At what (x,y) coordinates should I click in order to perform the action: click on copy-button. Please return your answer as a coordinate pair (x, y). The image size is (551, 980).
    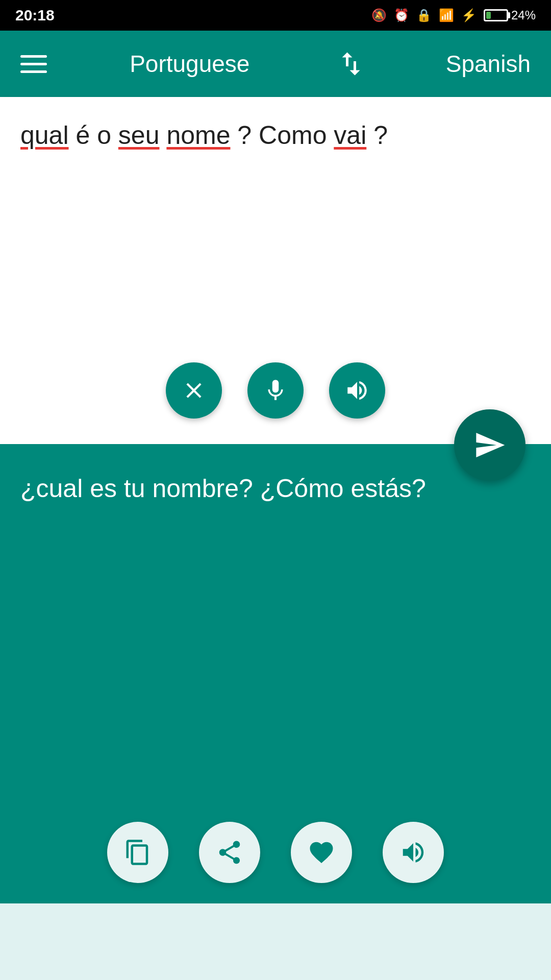
    Looking at the image, I should click on (138, 852).